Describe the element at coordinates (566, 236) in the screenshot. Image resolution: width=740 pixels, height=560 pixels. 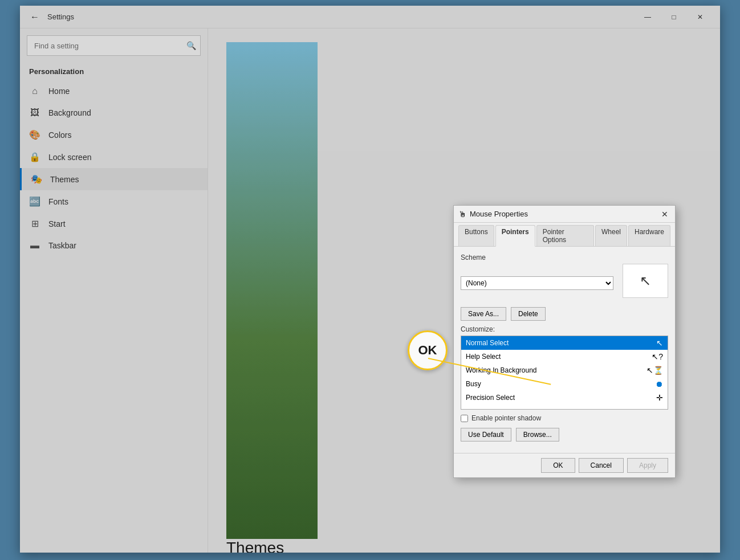
I see `tab-pointer-options: Pointer Options` at that location.